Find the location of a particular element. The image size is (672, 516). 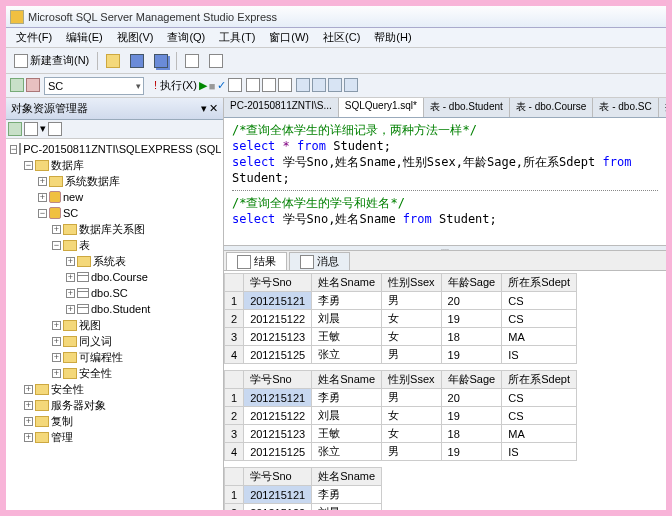

result-grid-1: 学号Sno姓名Sname性别Ssex年龄Sage所在系Sdept12012151… is located at coordinates (400, 318).